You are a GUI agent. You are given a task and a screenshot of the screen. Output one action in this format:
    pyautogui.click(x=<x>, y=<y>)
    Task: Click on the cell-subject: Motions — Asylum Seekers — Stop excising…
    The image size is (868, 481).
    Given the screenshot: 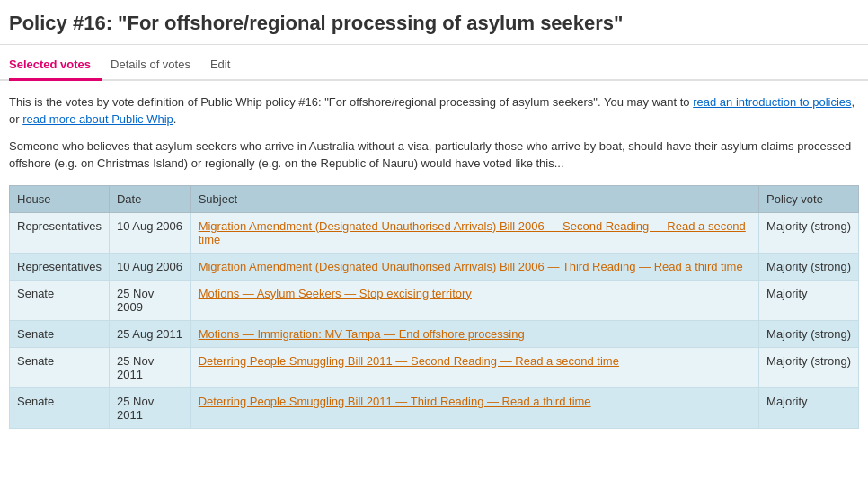 What is the action you would take?
    pyautogui.click(x=474, y=300)
    